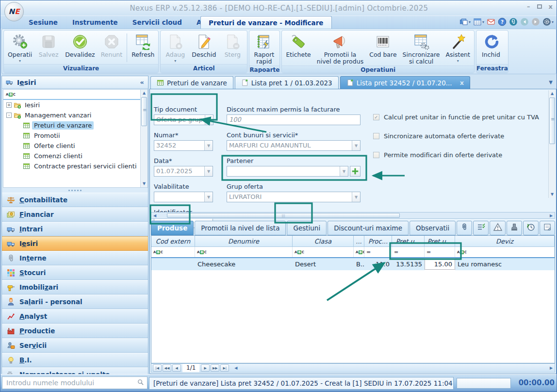 The width and height of the screenshot is (557, 392). What do you see at coordinates (177, 368) in the screenshot?
I see `prev-page-button: ◀` at bounding box center [177, 368].